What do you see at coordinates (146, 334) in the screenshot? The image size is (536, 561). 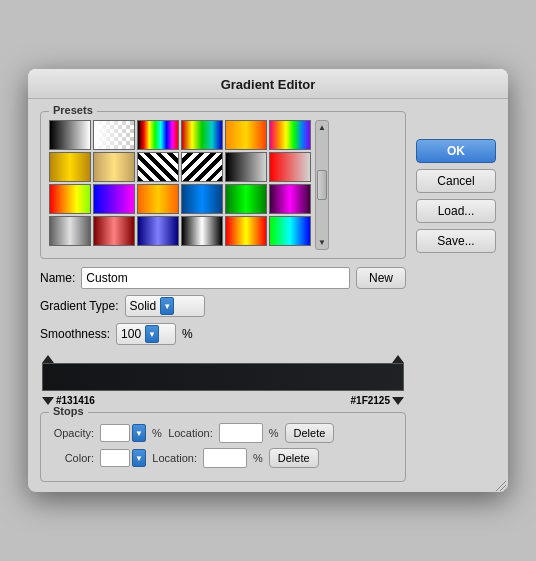 I see `smoothness-select: 100 ▼` at bounding box center [146, 334].